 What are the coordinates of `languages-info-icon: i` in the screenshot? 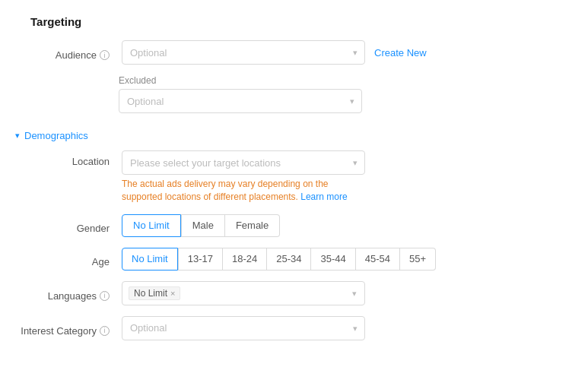 It's located at (105, 296).